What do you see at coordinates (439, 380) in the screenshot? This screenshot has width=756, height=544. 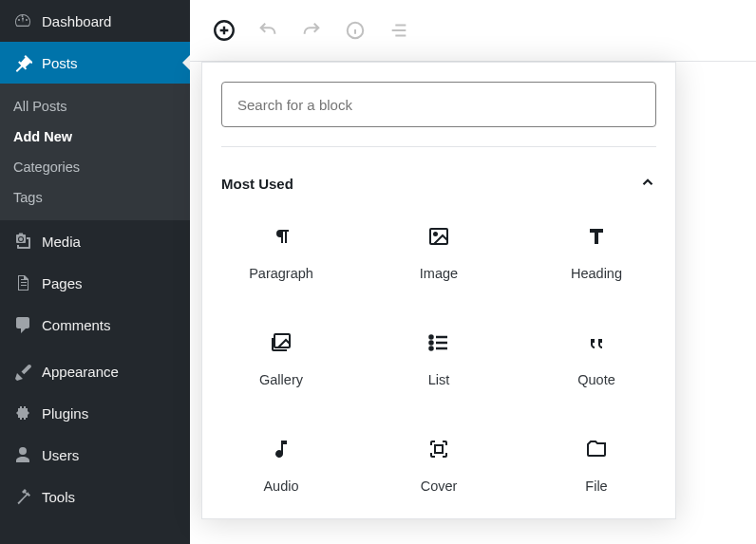 I see `block-label: List` at bounding box center [439, 380].